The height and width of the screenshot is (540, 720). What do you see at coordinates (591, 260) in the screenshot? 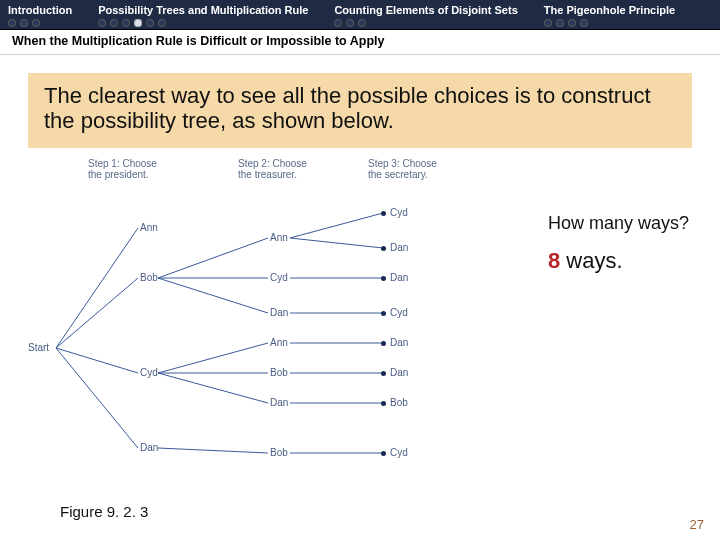
I see `answer-rest: ways.` at bounding box center [591, 260].